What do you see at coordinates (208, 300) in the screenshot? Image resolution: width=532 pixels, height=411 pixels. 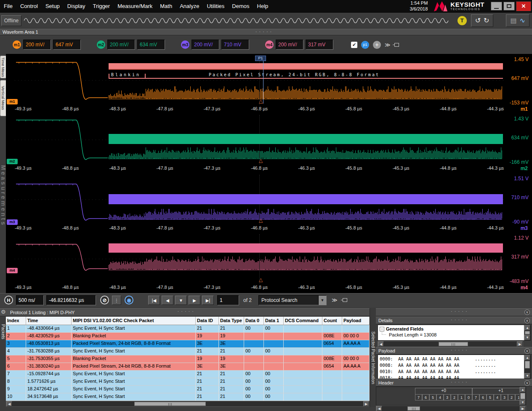 I see `last-event-button: ▶|` at bounding box center [208, 300].